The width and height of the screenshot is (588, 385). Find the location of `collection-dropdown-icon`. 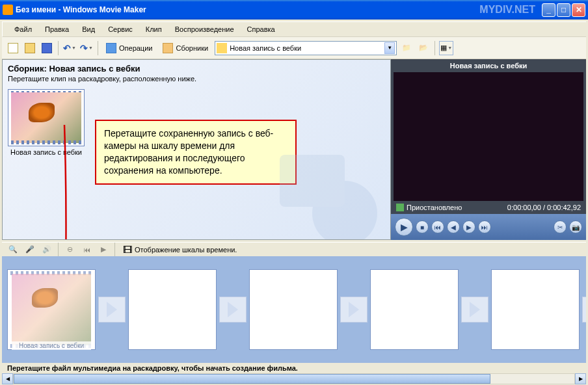

collection-dropdown-icon is located at coordinates (222, 48).